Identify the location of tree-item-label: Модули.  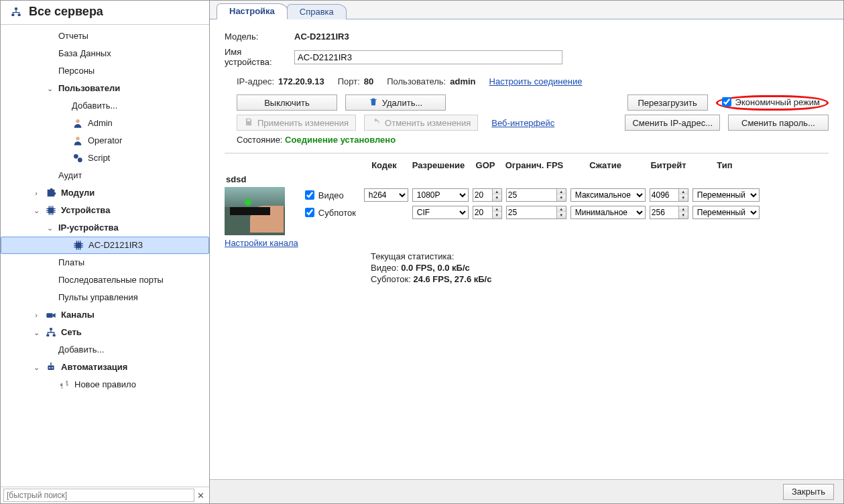
(78, 193).